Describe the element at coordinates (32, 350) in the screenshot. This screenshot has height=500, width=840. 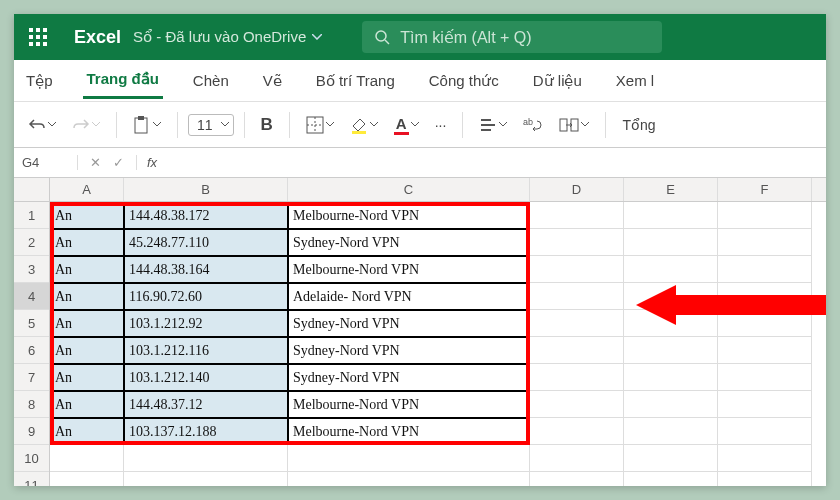
I see `row-header: 6` at that location.